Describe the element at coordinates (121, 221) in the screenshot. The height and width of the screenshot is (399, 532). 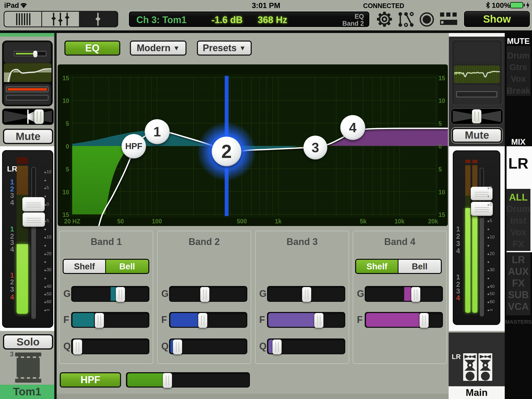
I see `svg-text: 50` at that location.